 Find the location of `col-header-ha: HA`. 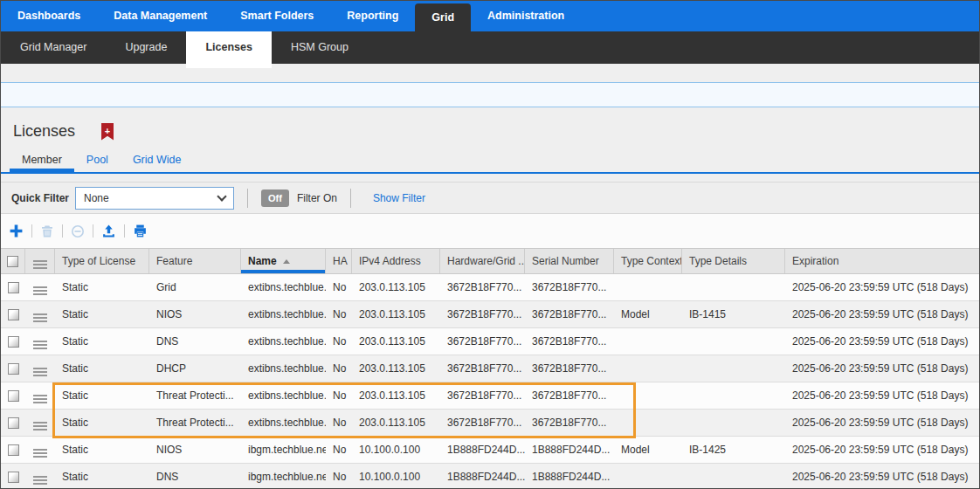

col-header-ha: HA is located at coordinates (339, 261).